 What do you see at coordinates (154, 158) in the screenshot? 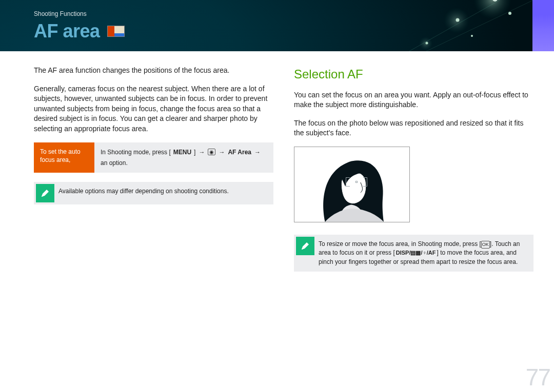
I see `instruction-box: To set the auto focus area, In Shooting …` at bounding box center [154, 158].